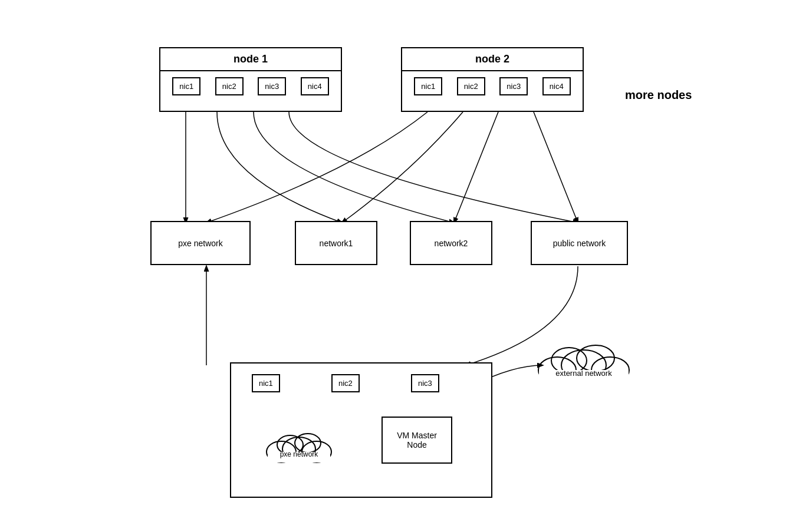 The height and width of the screenshot is (532, 786). Describe the element at coordinates (299, 443) in the screenshot. I see `vm-pxe-cloud: pxe network` at that location.